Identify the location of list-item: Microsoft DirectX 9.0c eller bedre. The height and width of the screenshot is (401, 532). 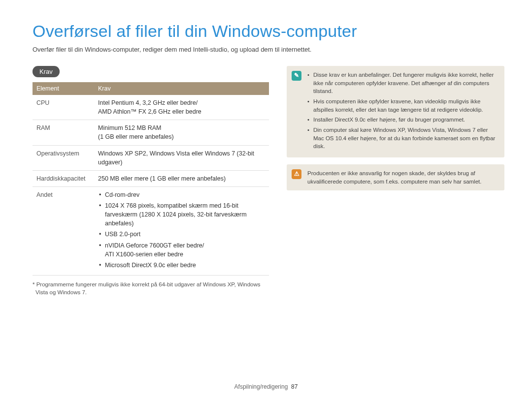
(182, 265).